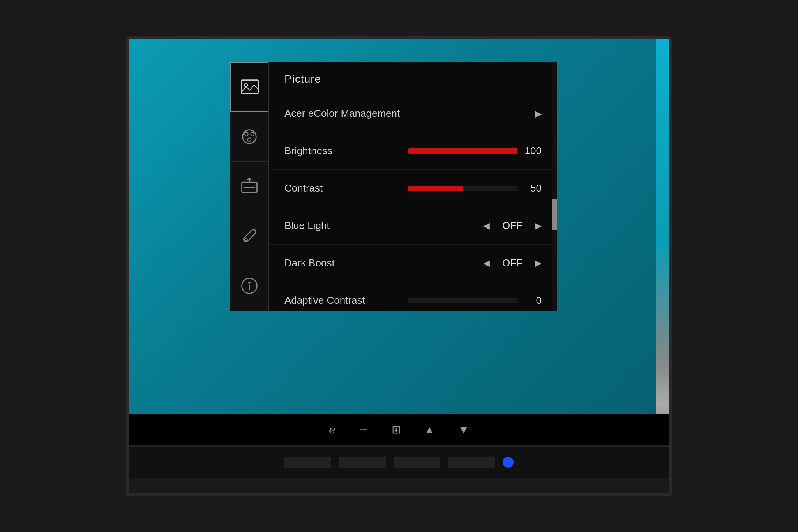 Image resolution: width=798 pixels, height=532 pixels. I want to click on color-icon, so click(249, 137).